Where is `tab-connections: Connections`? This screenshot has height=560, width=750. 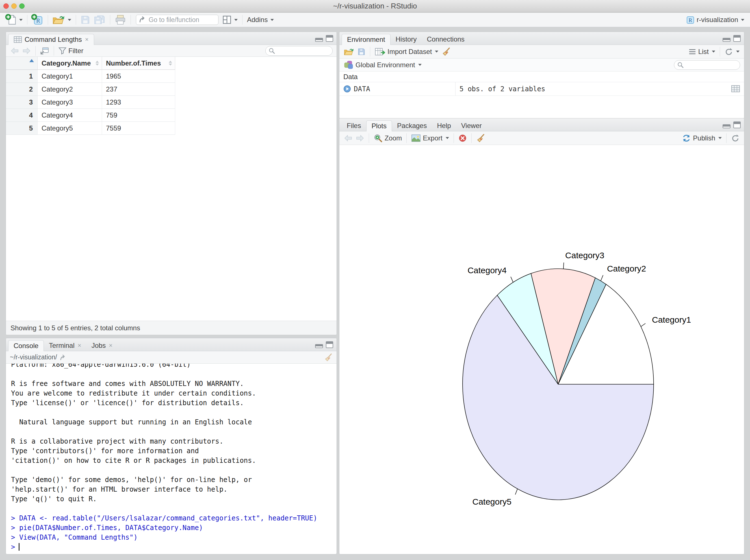 tab-connections: Connections is located at coordinates (446, 39).